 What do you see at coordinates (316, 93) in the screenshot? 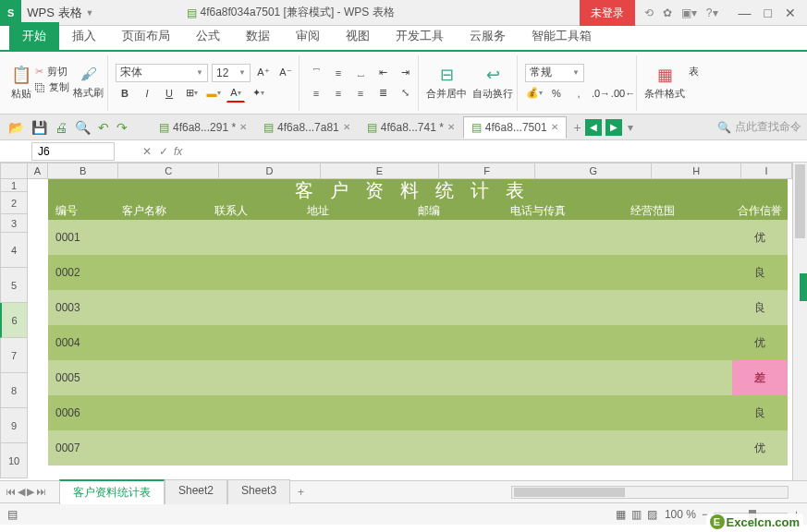
I see `align-left-button: ≡` at bounding box center [316, 93].